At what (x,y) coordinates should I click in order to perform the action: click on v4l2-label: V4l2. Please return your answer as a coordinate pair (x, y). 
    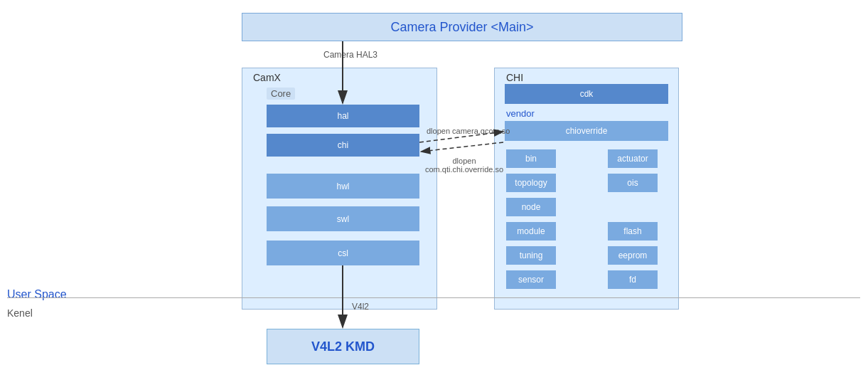
    Looking at the image, I should click on (360, 307).